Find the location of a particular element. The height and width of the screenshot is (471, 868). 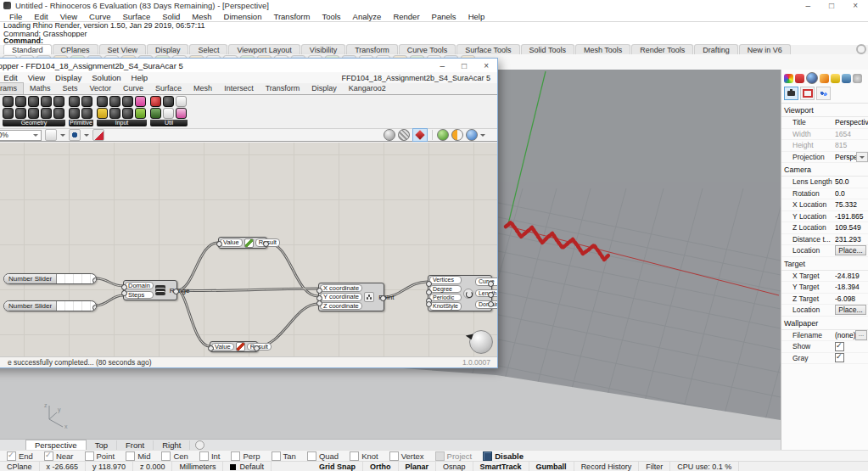

osnap-quad: Quad is located at coordinates (322, 457).